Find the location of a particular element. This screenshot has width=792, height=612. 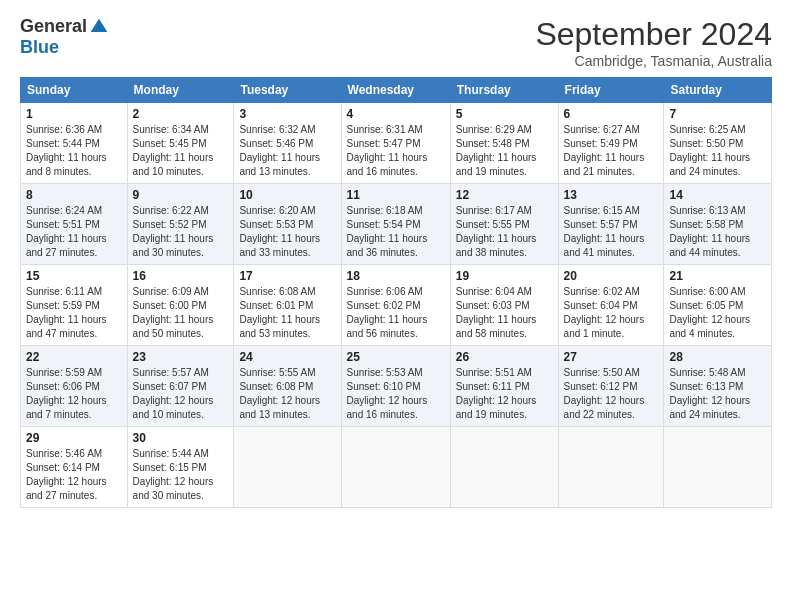

day-info: Sunrise: 5:51 AM Sunset: 6:11 PM Dayligh… is located at coordinates (504, 394).